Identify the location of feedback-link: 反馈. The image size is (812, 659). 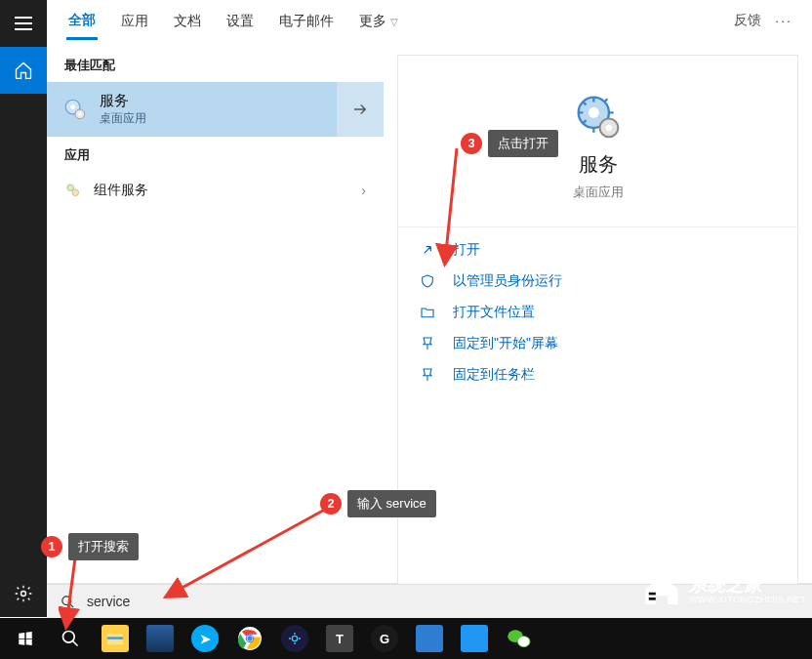
(748, 21).